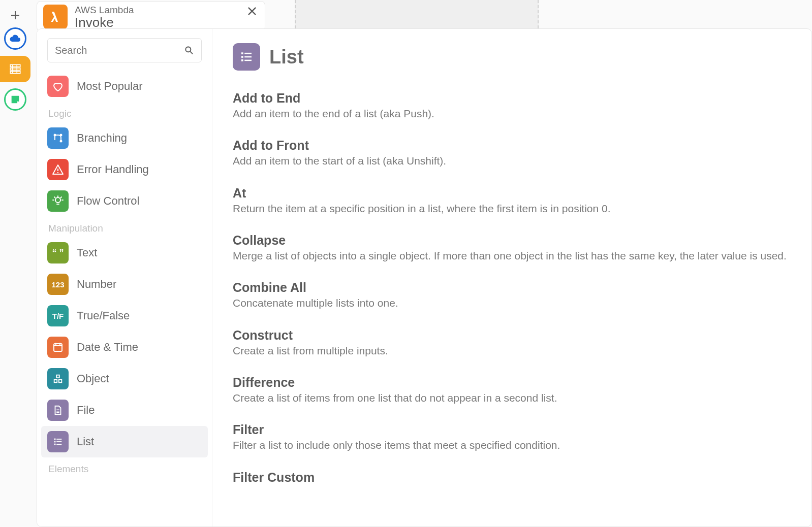 The height and width of the screenshot is (527, 812). I want to click on function-name: Difference, so click(512, 383).